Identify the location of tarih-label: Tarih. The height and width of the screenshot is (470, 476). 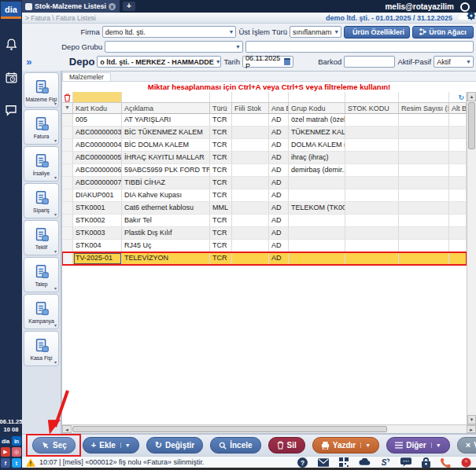
(231, 61).